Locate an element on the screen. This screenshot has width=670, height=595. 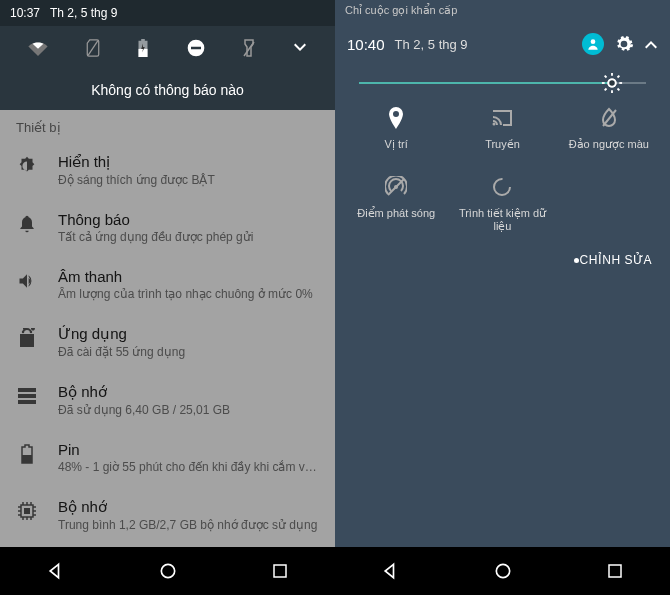
wifi-icon is located at coordinates (38, 48).